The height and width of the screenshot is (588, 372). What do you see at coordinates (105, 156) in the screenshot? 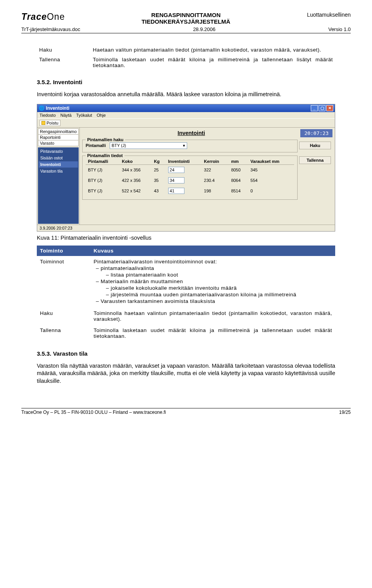
I see `group2-legend: Pintamallin tiedot` at bounding box center [105, 156].